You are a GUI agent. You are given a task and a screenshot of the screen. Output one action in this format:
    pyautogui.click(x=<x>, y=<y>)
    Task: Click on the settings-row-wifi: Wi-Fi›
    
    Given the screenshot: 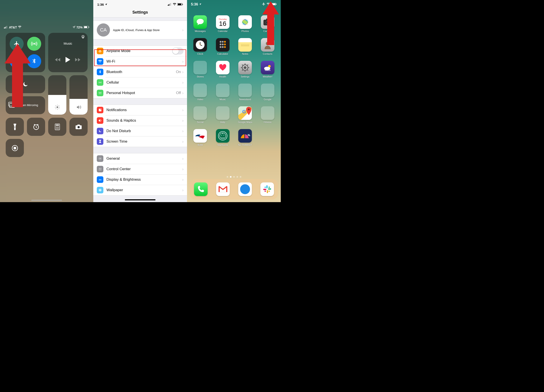 What is the action you would take?
    pyautogui.click(x=140, y=61)
    